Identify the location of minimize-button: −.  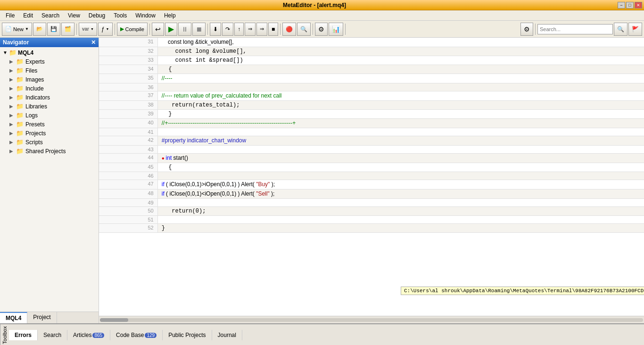
(621, 5).